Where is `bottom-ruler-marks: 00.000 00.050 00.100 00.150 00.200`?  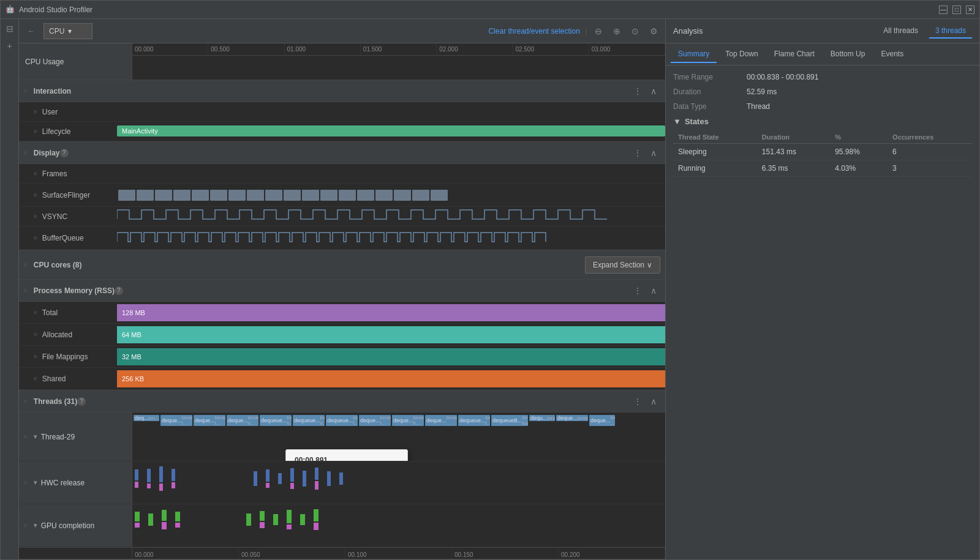 bottom-ruler-marks: 00.000 00.050 00.100 00.150 00.200 is located at coordinates (399, 553).